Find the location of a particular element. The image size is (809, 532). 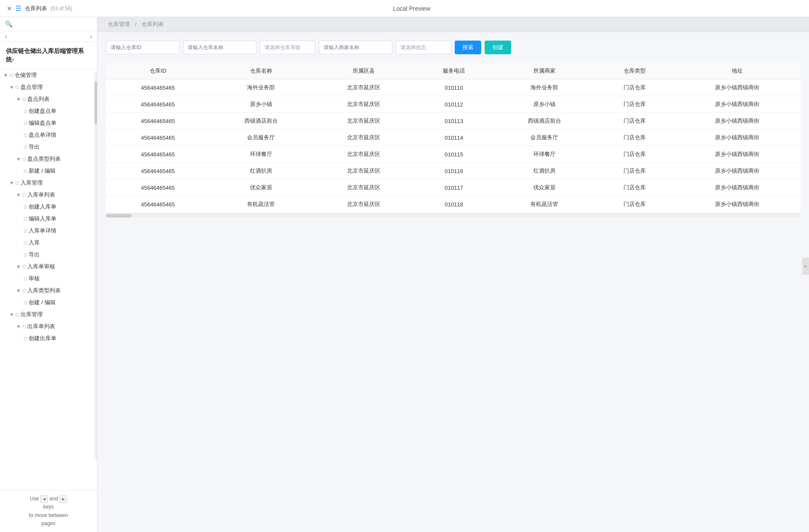

table-cell: 红酒扒房 is located at coordinates (544, 171).